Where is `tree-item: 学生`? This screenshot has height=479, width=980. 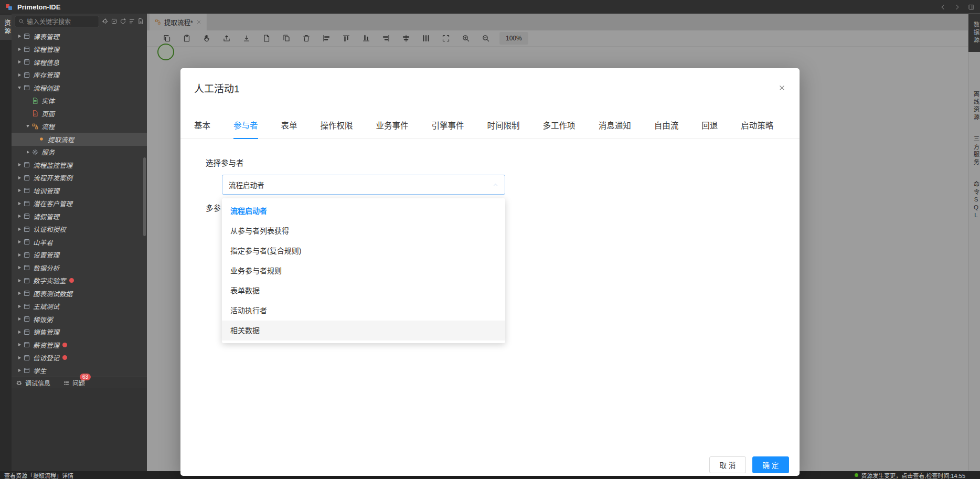 tree-item: 学生 is located at coordinates (79, 370).